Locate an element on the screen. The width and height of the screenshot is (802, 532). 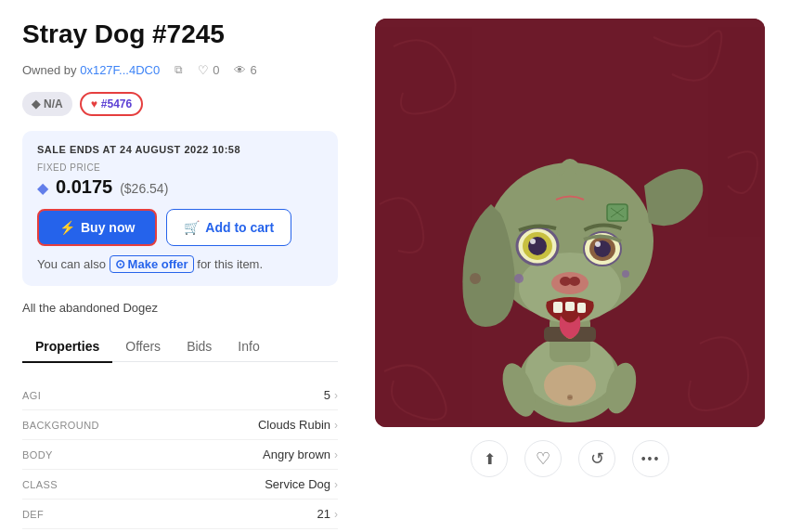
eye-icon: 👁 is located at coordinates (239, 71).